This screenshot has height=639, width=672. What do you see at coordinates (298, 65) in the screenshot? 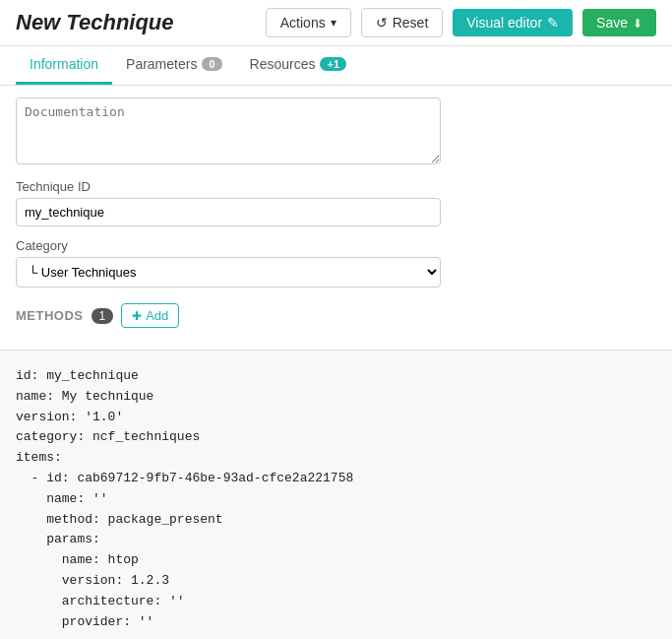
I see `tab-resources: Resources +1` at bounding box center [298, 65].